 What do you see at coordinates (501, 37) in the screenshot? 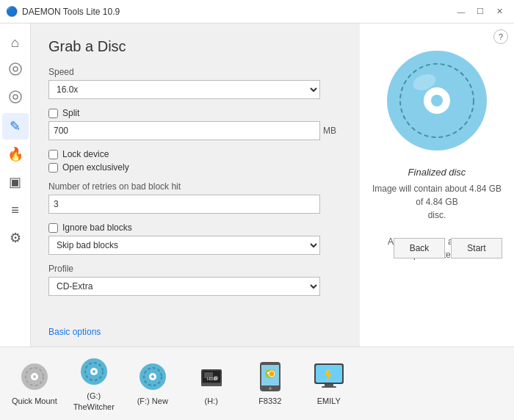
I see `help-button: ?` at bounding box center [501, 37].